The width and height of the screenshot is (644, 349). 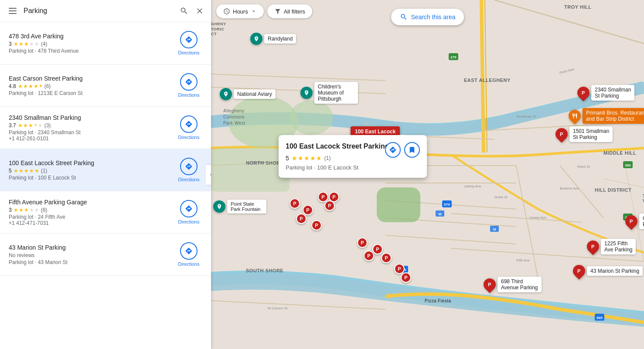 What do you see at coordinates (240, 11) in the screenshot?
I see `hours-filter-button: Hours` at bounding box center [240, 11].